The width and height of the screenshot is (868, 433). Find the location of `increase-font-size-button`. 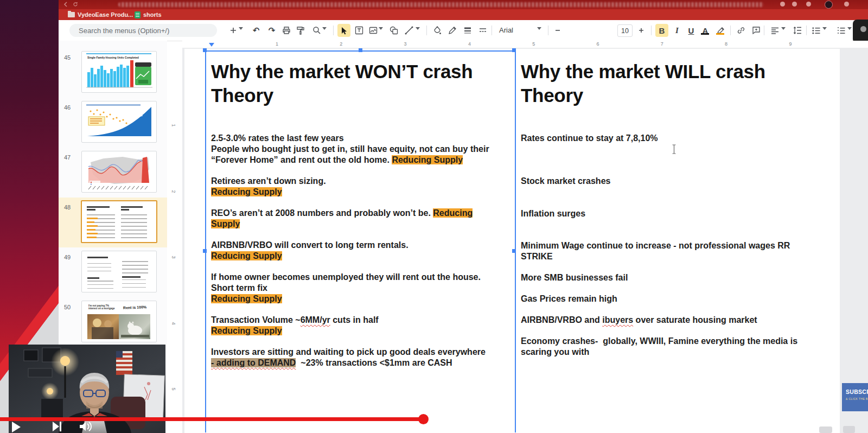

increase-font-size-button is located at coordinates (641, 30).